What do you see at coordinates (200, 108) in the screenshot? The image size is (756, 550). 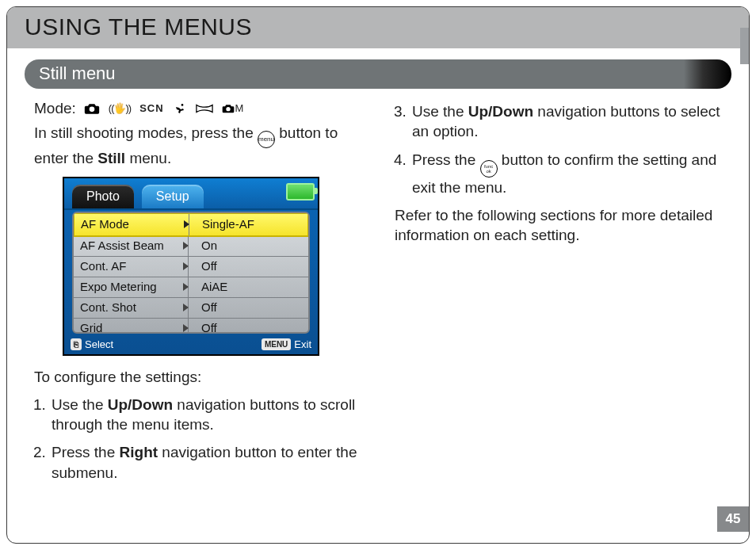 I see `mode-row: Mode: ((🖐)) SCN M` at bounding box center [200, 108].